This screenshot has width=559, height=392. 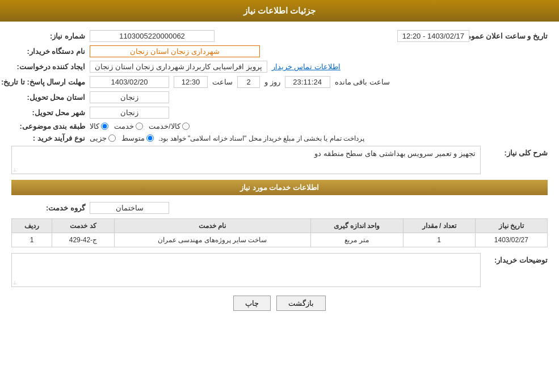 I want to click on resize-handle: ⟂, so click(x=15, y=169).